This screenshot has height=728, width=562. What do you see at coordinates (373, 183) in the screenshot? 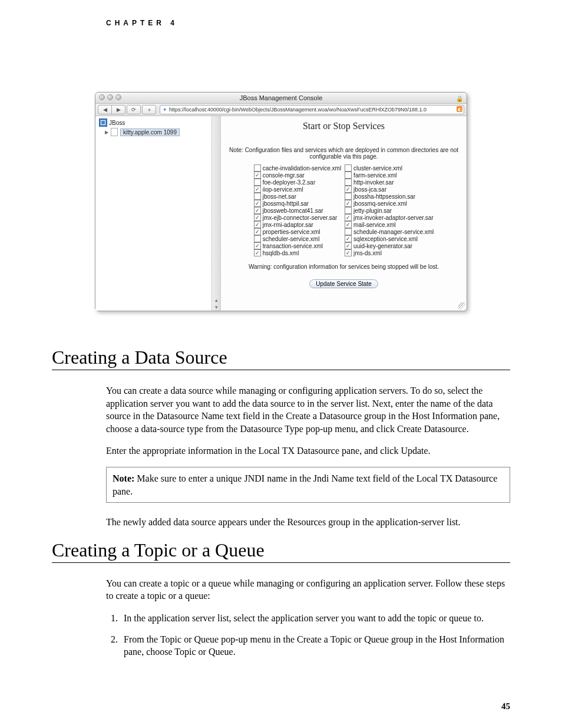
I see `service-label: http-invoker.sar` at bounding box center [373, 183].